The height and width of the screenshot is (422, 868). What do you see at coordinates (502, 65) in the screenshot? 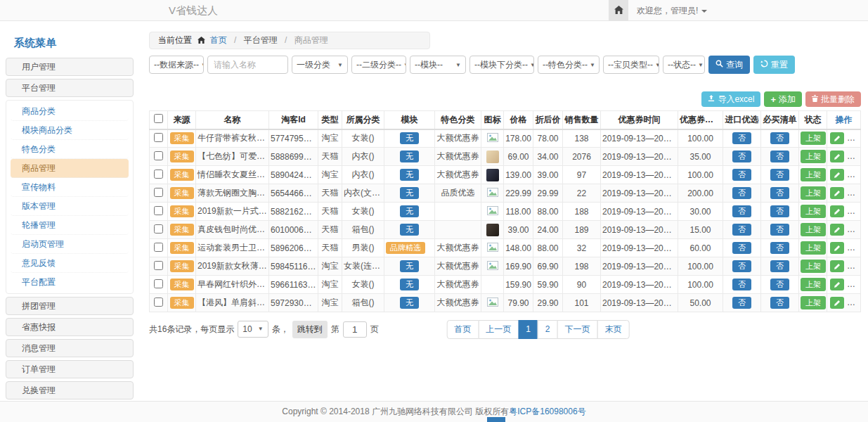
I see `filter-module-sub-category: --模块下分类--▼` at bounding box center [502, 65].